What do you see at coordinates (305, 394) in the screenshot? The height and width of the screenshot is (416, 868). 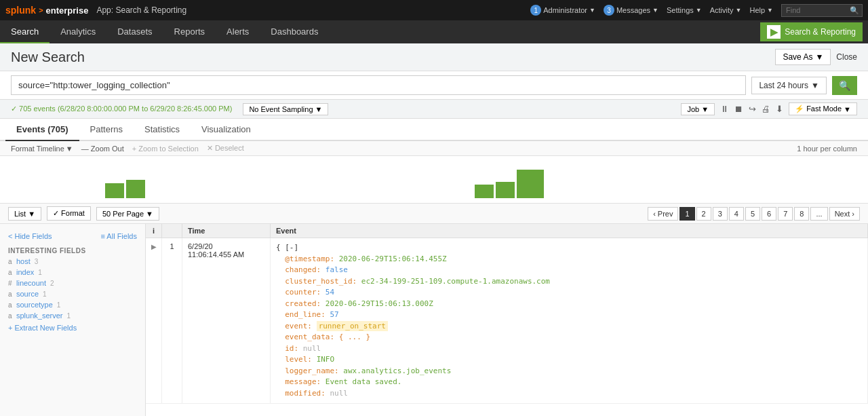 I see `ev-modified-key: modified:` at bounding box center [305, 394].